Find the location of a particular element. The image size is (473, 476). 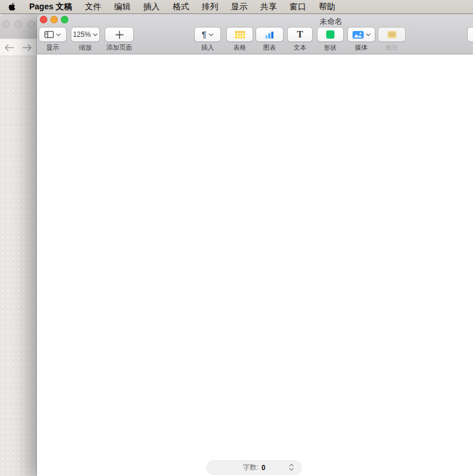

up-down-chevrons-icon is located at coordinates (291, 467).